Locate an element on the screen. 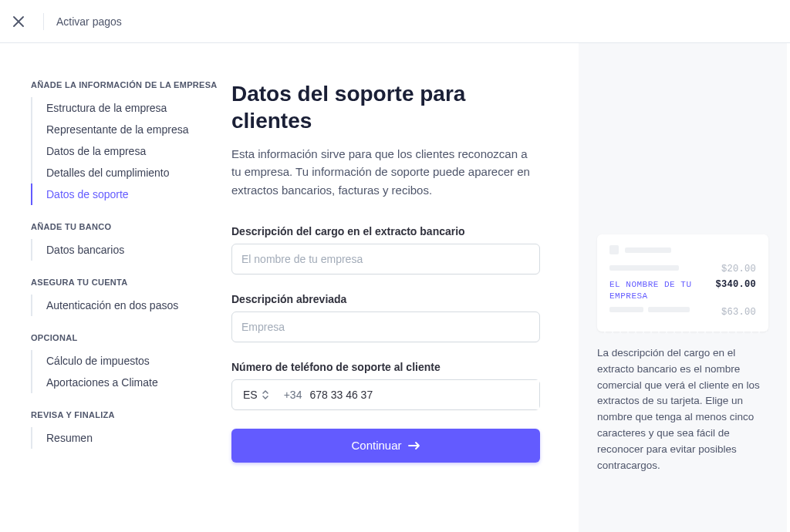  sidebar-item-label: Datos bancarios is located at coordinates (85, 250).